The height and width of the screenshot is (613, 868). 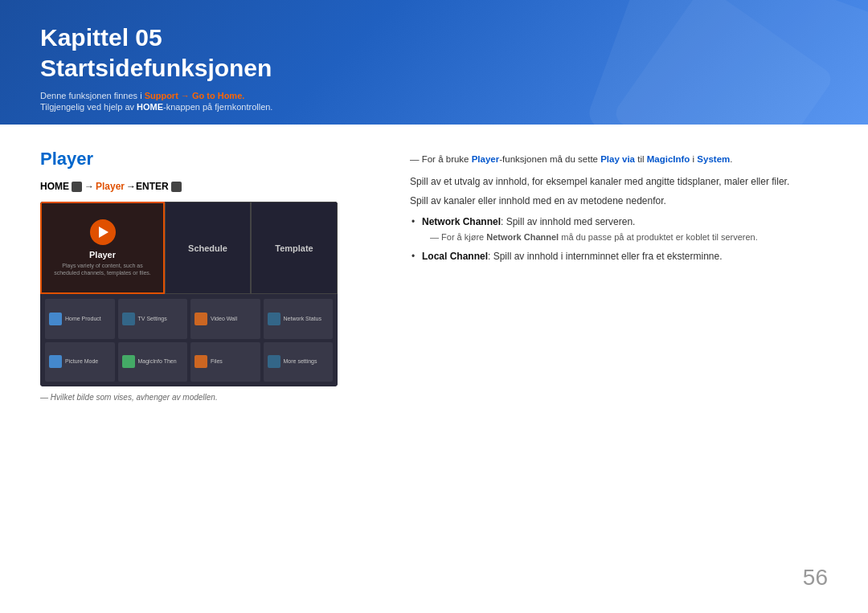 What do you see at coordinates (299, 319) in the screenshot?
I see `list-item: Network Status` at bounding box center [299, 319].